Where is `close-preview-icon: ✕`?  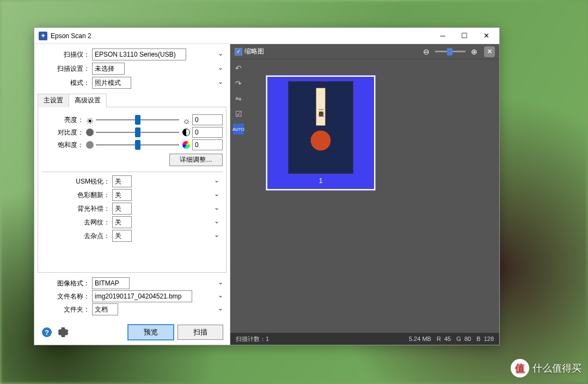
close-preview-icon: ✕ is located at coordinates (489, 52).